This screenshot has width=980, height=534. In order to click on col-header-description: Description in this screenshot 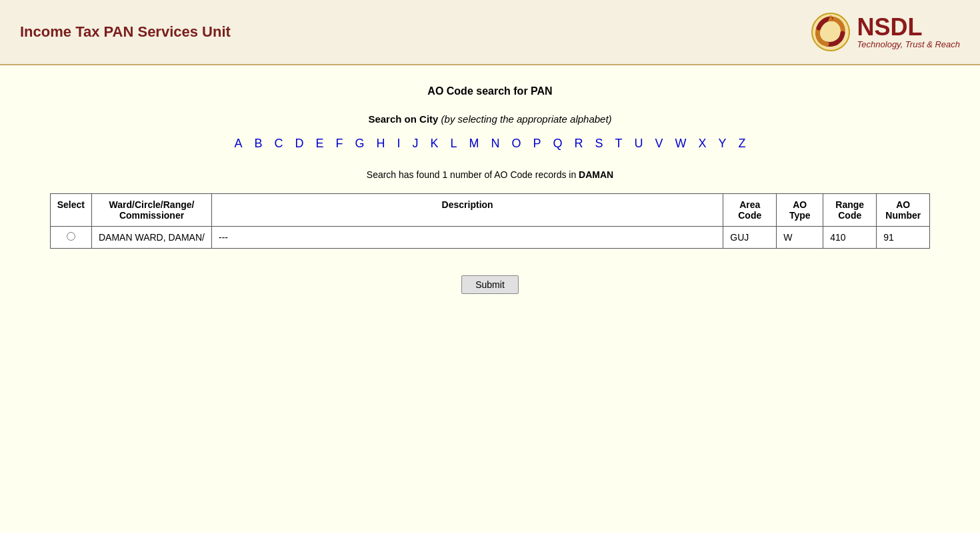, I will do `click(468, 211)`.